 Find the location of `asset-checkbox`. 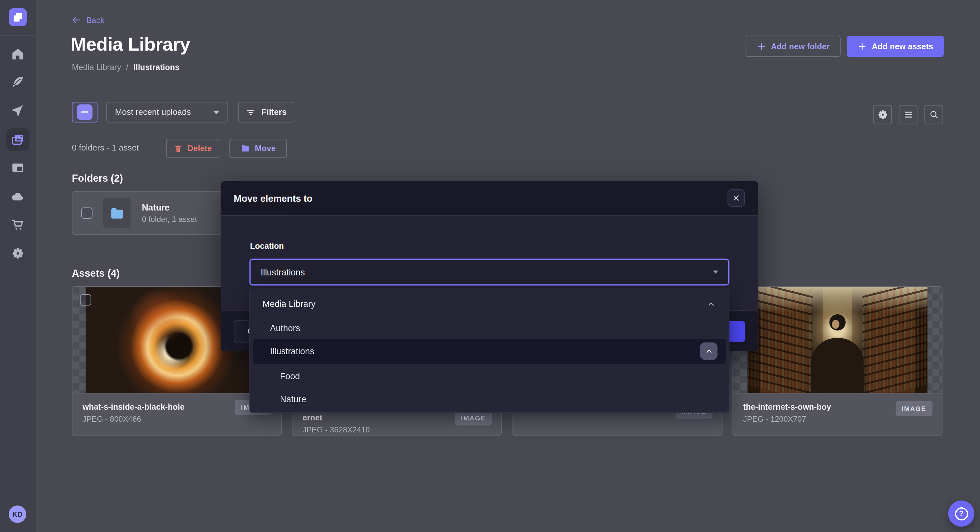

asset-checkbox is located at coordinates (86, 300).